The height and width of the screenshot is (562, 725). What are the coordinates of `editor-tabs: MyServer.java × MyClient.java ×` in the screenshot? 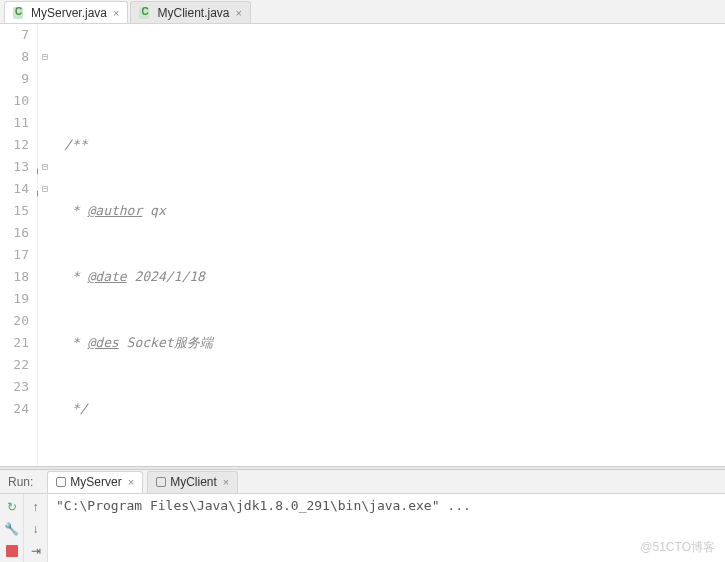 It's located at (362, 12).